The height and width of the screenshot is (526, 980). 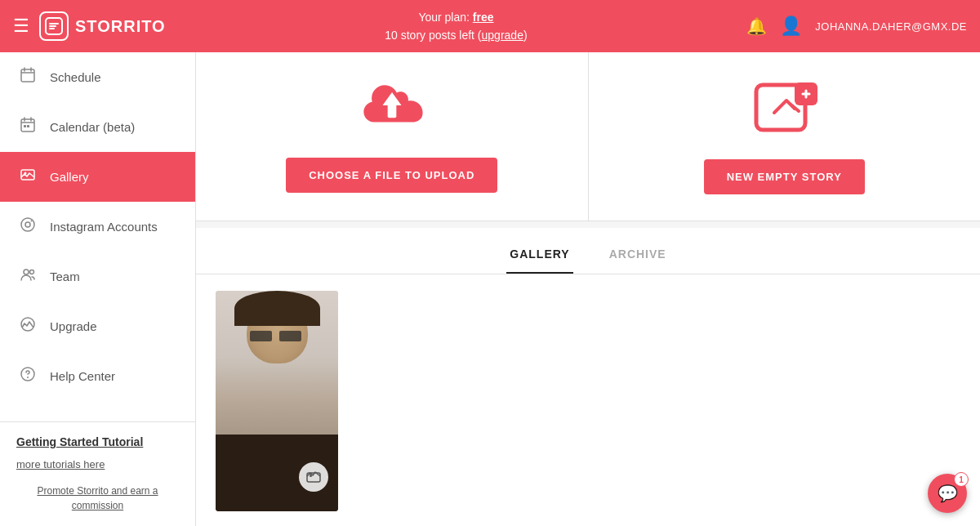 What do you see at coordinates (98, 464) in the screenshot?
I see `more-tutorials-link: more tutorials here` at bounding box center [98, 464].